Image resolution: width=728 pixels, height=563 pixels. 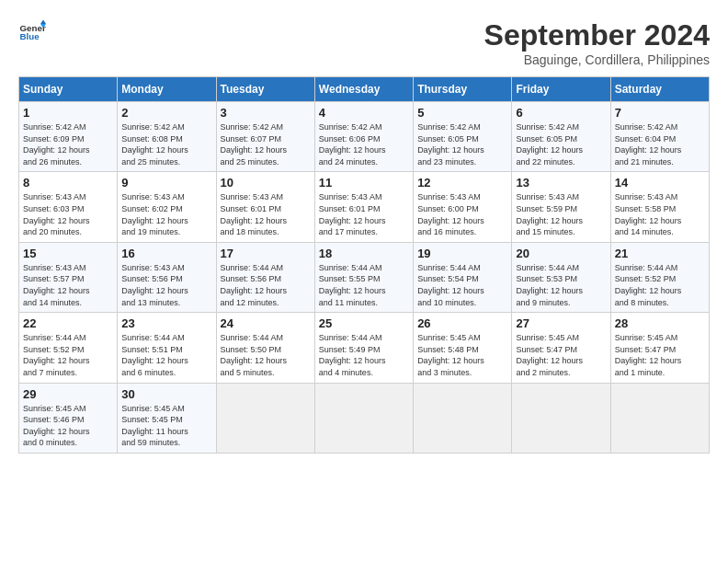 What do you see at coordinates (561, 214) in the screenshot?
I see `day-info: Sunrise: 5:43 AM Sunset: 5:59 PM Dayligh…` at bounding box center [561, 214].